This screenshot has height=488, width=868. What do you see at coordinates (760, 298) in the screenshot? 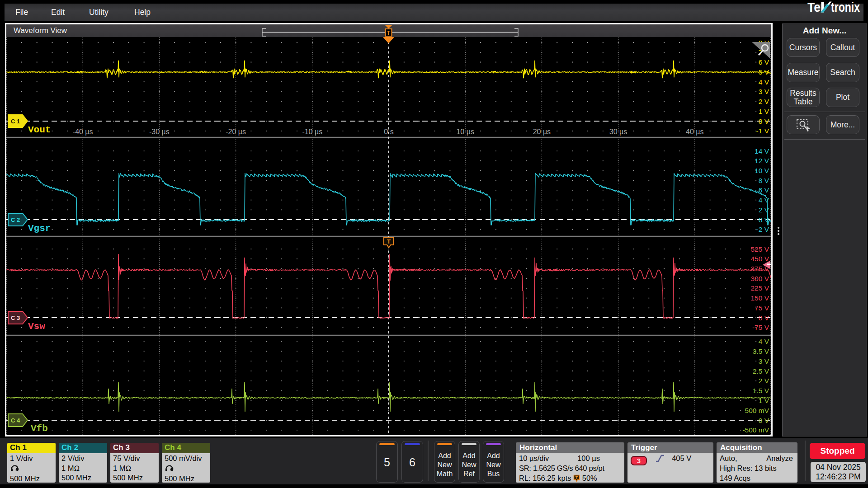
I see `svg-text: 150 V` at bounding box center [760, 298].